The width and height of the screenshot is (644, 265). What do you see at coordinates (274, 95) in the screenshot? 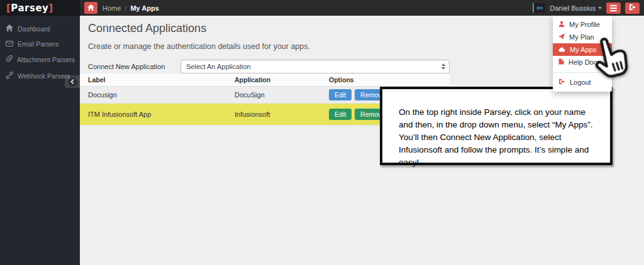
I see `cell-application: DocuSign` at bounding box center [274, 95].